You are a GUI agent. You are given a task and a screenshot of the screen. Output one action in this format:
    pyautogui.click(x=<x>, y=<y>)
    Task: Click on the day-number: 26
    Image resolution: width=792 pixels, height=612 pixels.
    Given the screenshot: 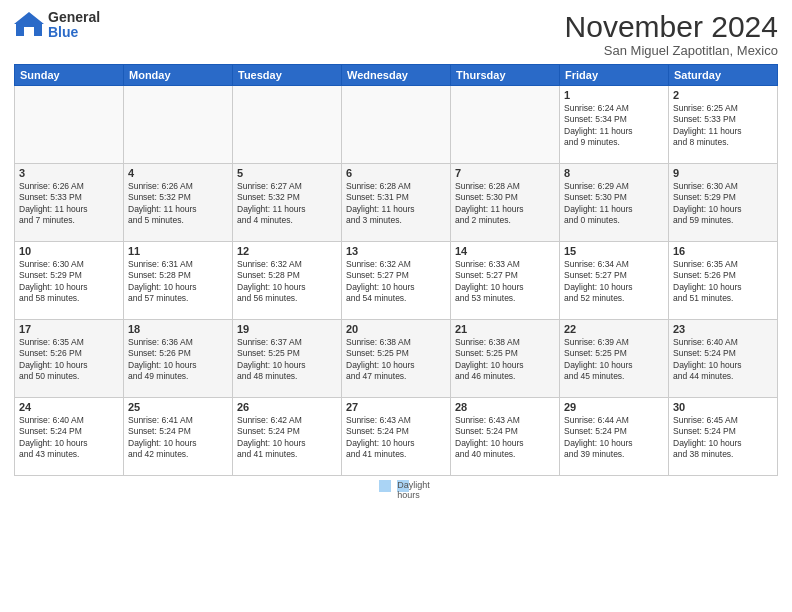 What is the action you would take?
    pyautogui.click(x=287, y=407)
    